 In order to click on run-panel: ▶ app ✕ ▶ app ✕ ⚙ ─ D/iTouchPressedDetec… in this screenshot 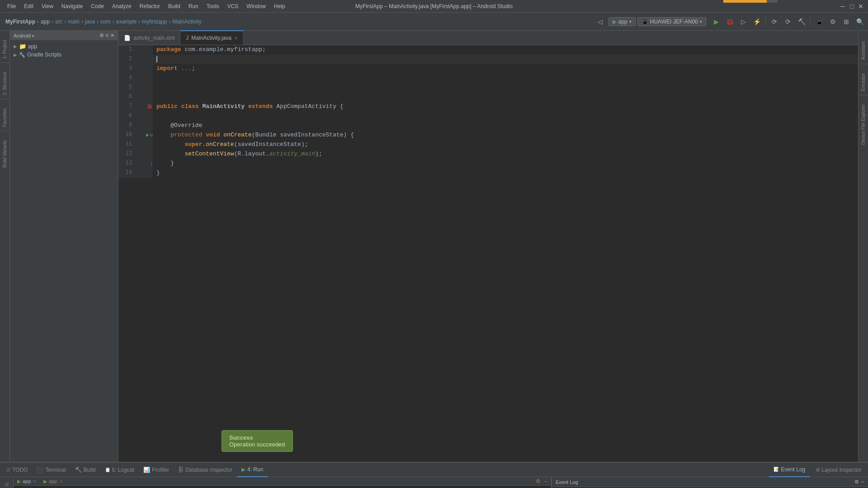, I will do `click(283, 483)`.